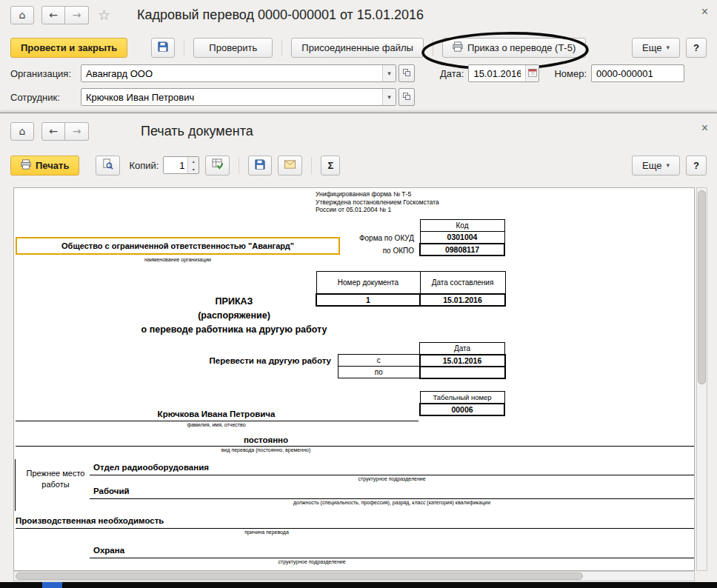  I want to click on window1-header: ⌂ ← → ☆ Кадровый перевод 0000-000001 от …, so click(358, 15).